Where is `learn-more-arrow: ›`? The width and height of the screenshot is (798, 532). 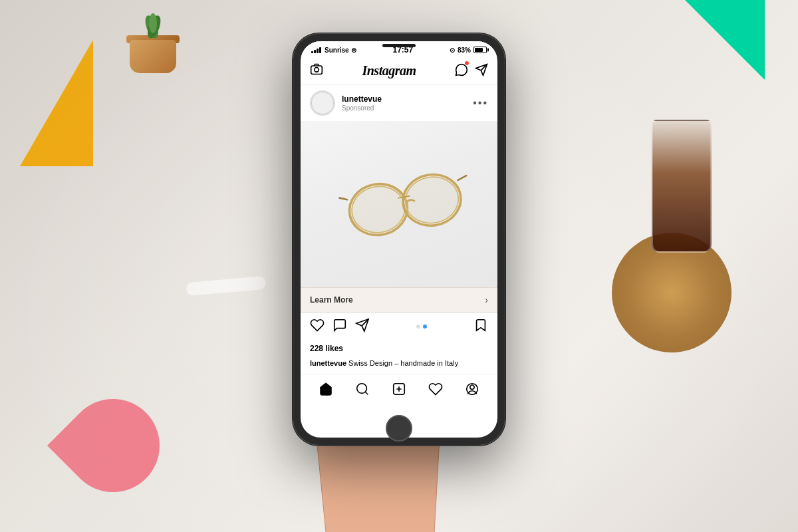
learn-more-arrow: › is located at coordinates (487, 300).